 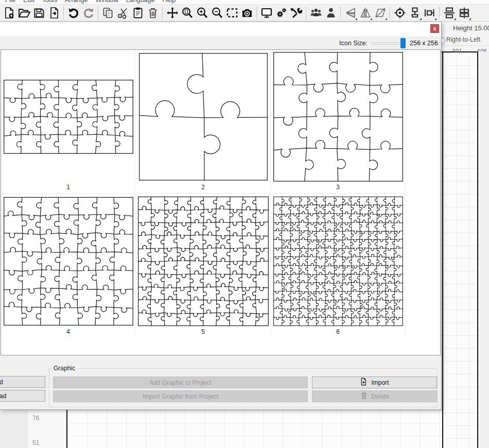 I want to click on button-label: Import Graphic from Project, so click(x=180, y=397).